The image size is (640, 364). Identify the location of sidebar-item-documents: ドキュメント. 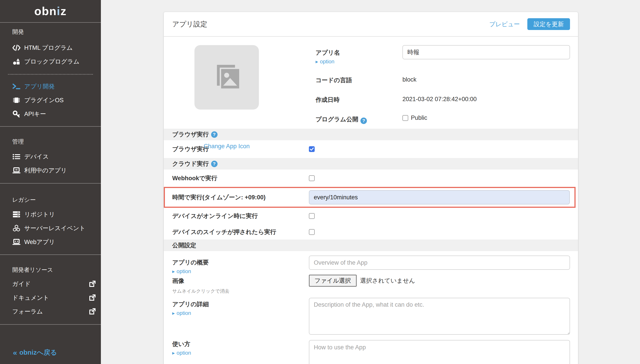
(50, 298).